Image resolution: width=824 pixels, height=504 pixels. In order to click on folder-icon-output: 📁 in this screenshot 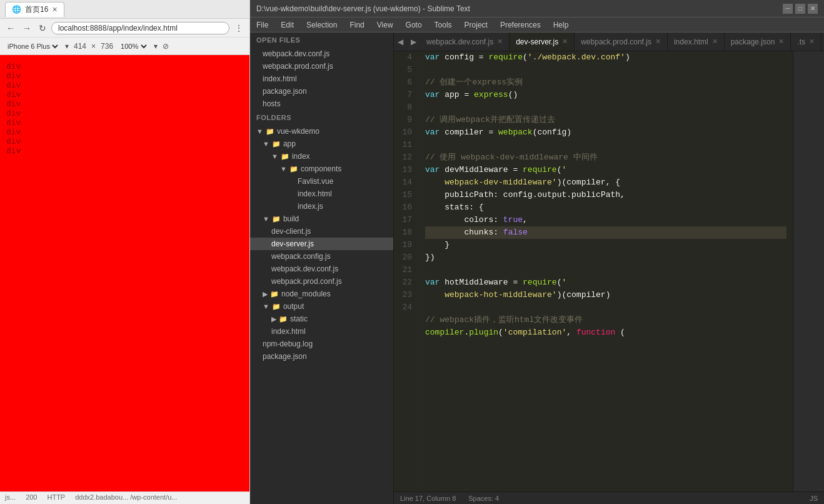, I will do `click(276, 306)`.